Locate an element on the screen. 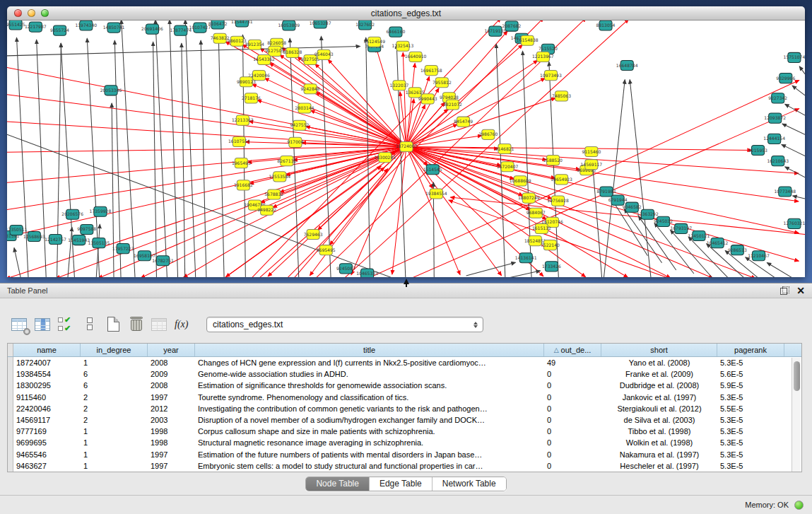  graph-node: 1916682 is located at coordinates (243, 185).